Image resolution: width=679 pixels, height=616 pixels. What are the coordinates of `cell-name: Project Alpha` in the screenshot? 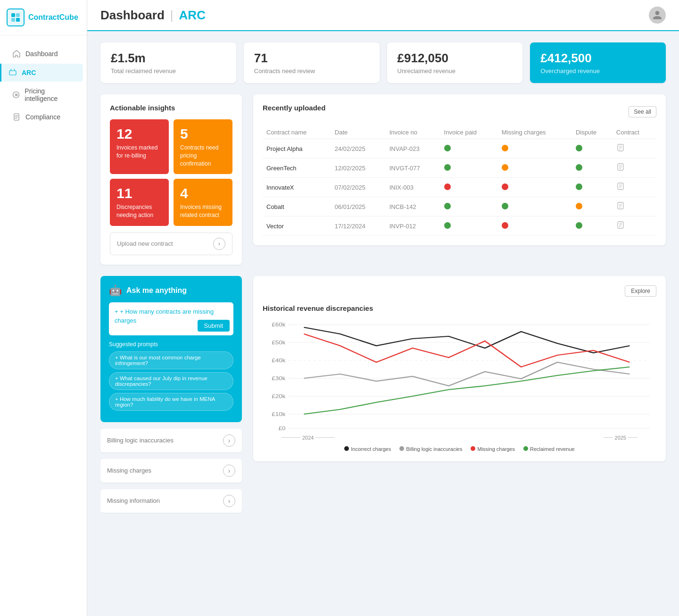 It's located at (297, 149).